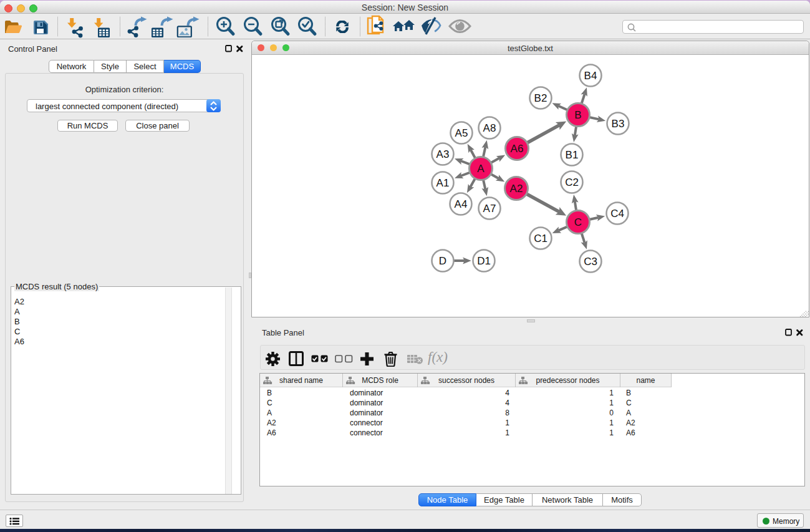  Describe the element at coordinates (578, 222) in the screenshot. I see `svg-text: C` at that location.